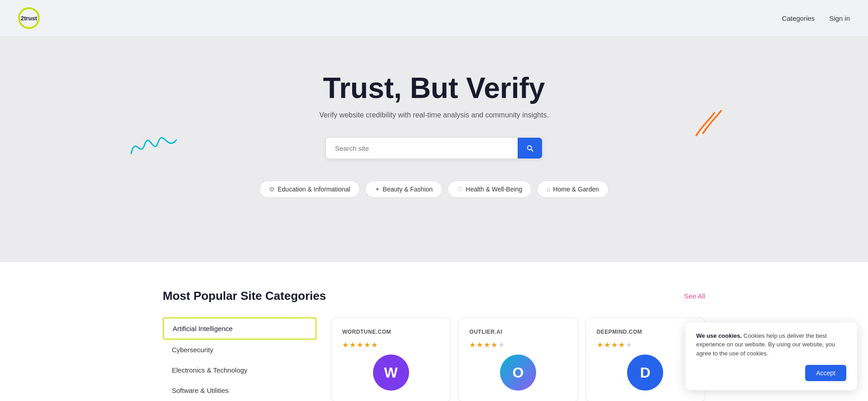  I want to click on wordtune-domain: WORDTUNE.COM, so click(367, 332).